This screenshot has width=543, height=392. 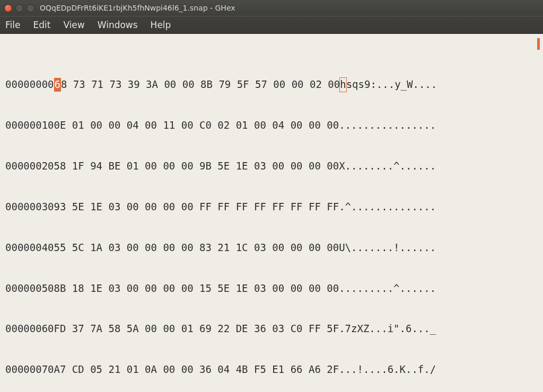 I want to click on offset: 00000060, so click(x=30, y=329).